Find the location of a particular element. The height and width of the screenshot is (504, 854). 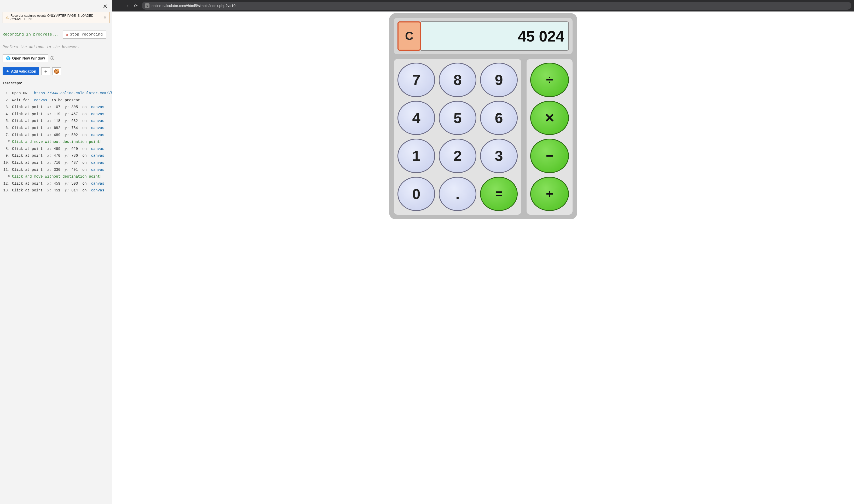

test-step: 1.Open URL https://www.online-calculator… is located at coordinates (56, 93).